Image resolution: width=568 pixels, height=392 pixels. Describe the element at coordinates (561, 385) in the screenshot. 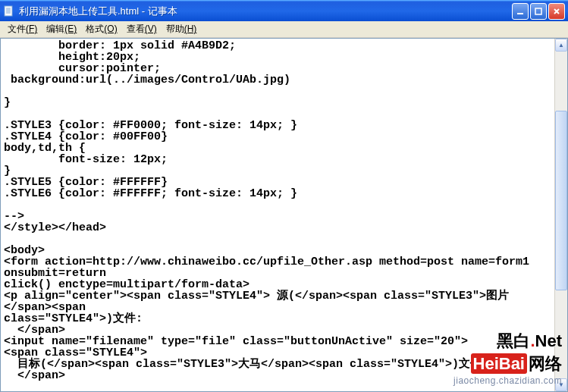

I see `scroll-down-button: ▼` at that location.